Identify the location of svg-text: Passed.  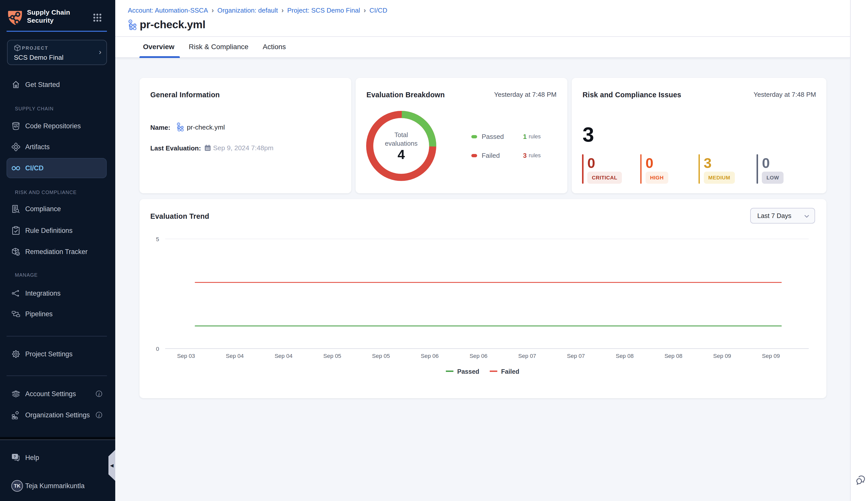
(468, 372).